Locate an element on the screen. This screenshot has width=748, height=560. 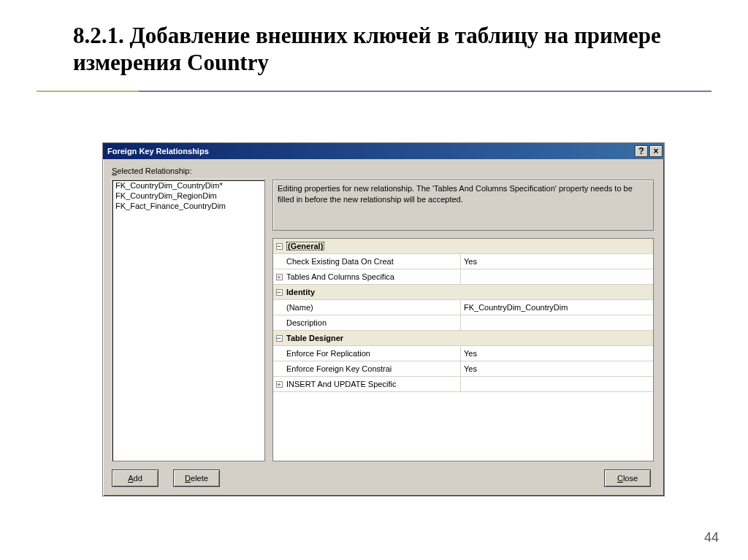
category-identity: − Identity is located at coordinates (463, 292).